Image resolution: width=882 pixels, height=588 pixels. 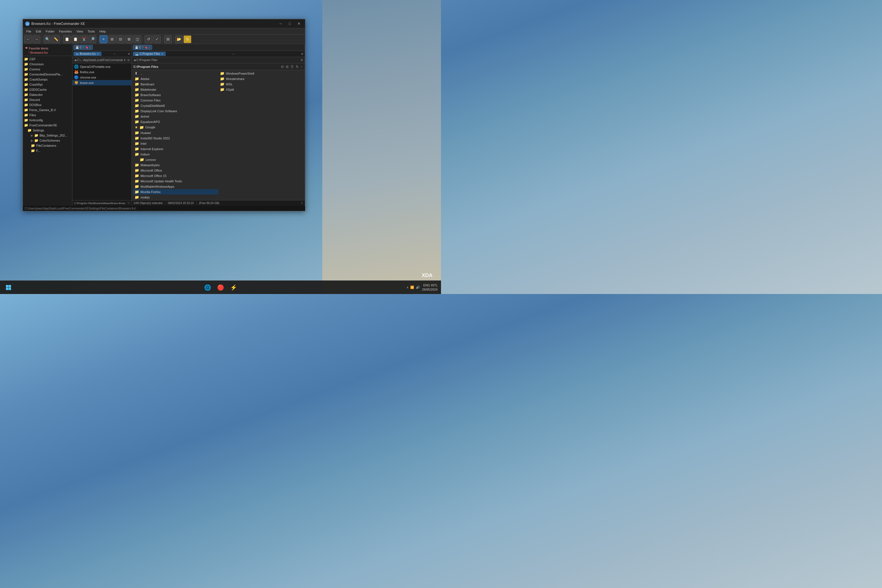 I want to click on start-button, so click(x=8, y=287).